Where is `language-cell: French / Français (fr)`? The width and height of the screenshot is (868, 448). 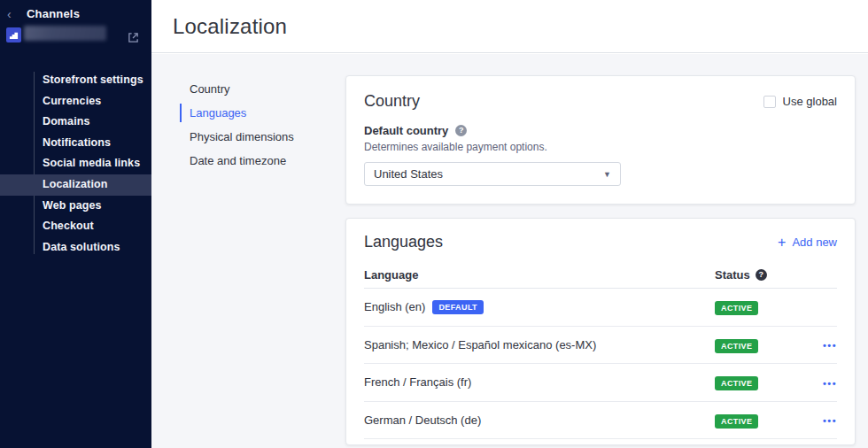
language-cell: French / Français (fr) is located at coordinates (539, 382).